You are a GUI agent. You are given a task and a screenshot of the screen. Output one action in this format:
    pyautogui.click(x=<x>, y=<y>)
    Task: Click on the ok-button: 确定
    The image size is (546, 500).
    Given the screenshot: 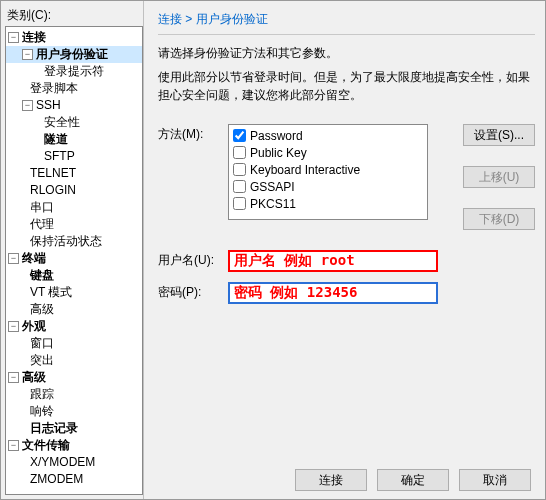 What is the action you would take?
    pyautogui.click(x=413, y=480)
    